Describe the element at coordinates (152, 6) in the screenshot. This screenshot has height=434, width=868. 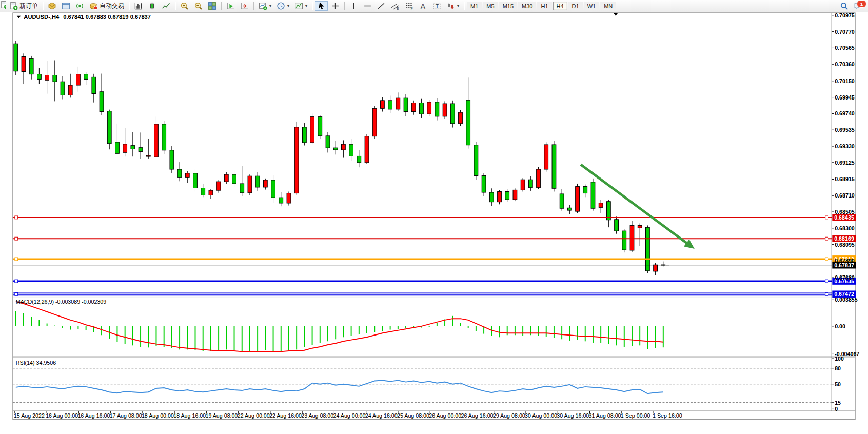
I see `candlestick-mode-button` at that location.